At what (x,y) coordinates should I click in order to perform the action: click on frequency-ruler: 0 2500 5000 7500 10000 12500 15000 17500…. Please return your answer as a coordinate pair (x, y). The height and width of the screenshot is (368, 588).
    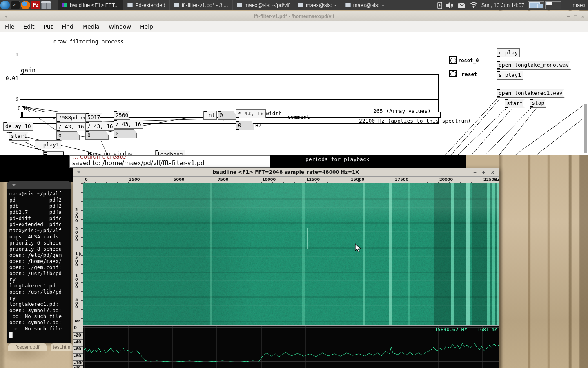
    Looking at the image, I should click on (286, 180).